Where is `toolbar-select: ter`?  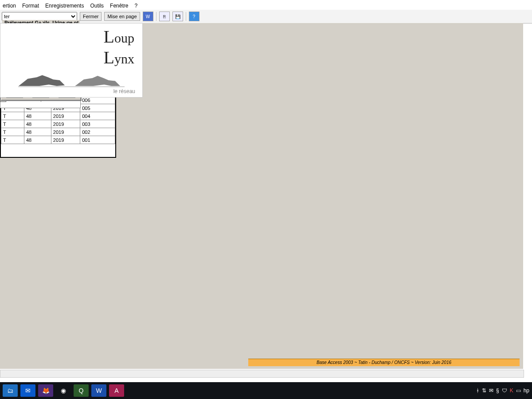
toolbar-select: ter is located at coordinates (39, 16).